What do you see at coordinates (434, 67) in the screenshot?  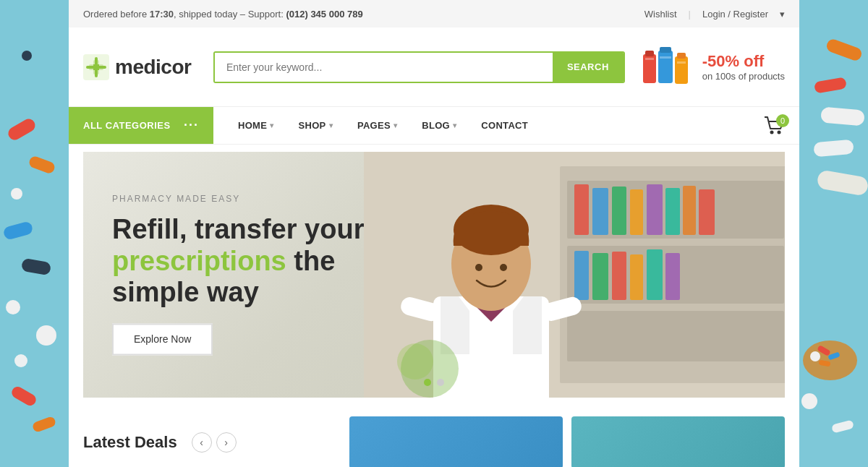 I see `site-header: medicor SEARCH` at bounding box center [434, 67].